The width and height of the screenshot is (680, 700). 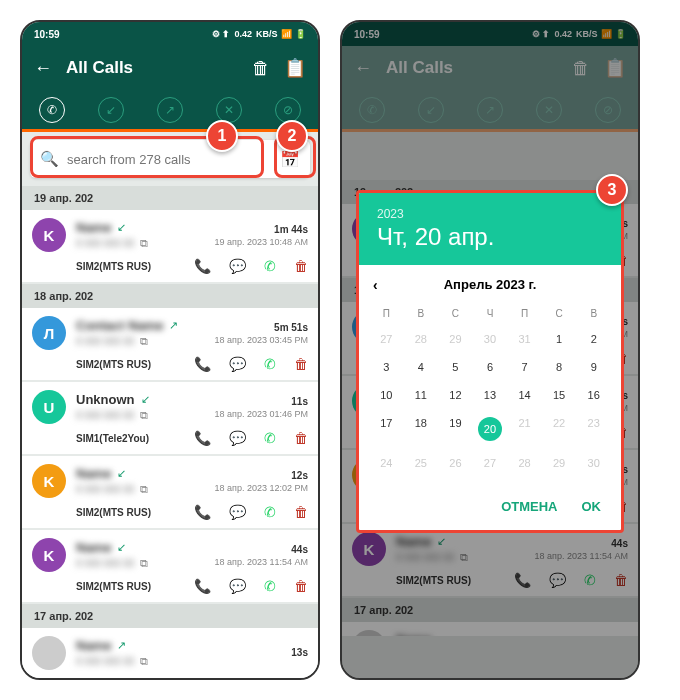 What do you see at coordinates (422, 395) in the screenshot?
I see `calendar-day: 11` at bounding box center [422, 395].